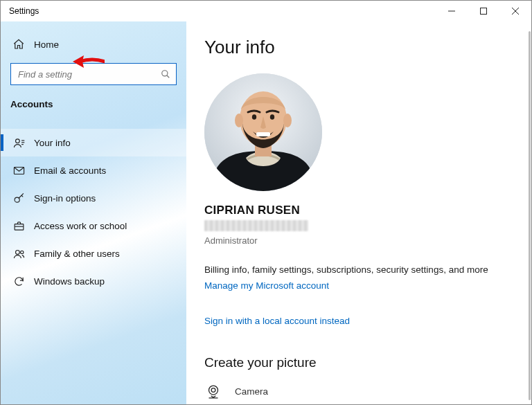  I want to click on window-title: Settings, so click(24, 11).